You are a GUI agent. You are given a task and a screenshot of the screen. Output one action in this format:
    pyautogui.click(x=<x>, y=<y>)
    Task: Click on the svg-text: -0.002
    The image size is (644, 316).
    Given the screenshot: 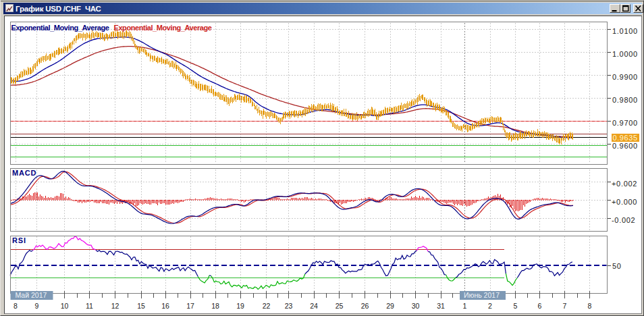 What is the action you would take?
    pyautogui.click(x=624, y=220)
    